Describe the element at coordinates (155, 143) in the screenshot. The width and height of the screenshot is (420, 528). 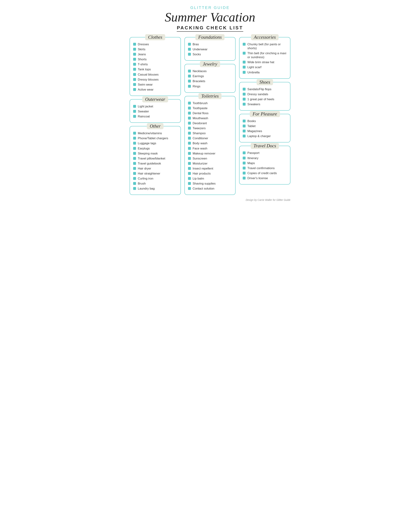
I see `list-item: Luggage tags` at that location.